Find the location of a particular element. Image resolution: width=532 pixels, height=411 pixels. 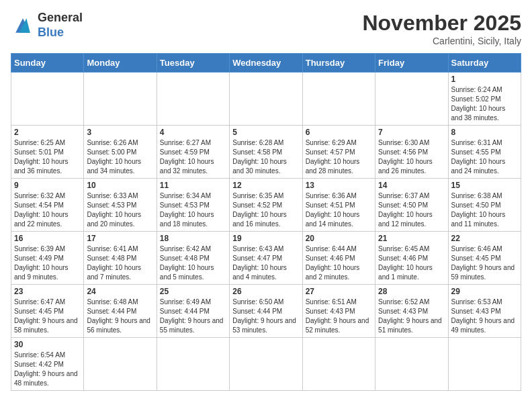

calendar-cell: 3Sunrise: 6:26 AM Sunset: 5:00 PM Daylig… is located at coordinates (120, 152).